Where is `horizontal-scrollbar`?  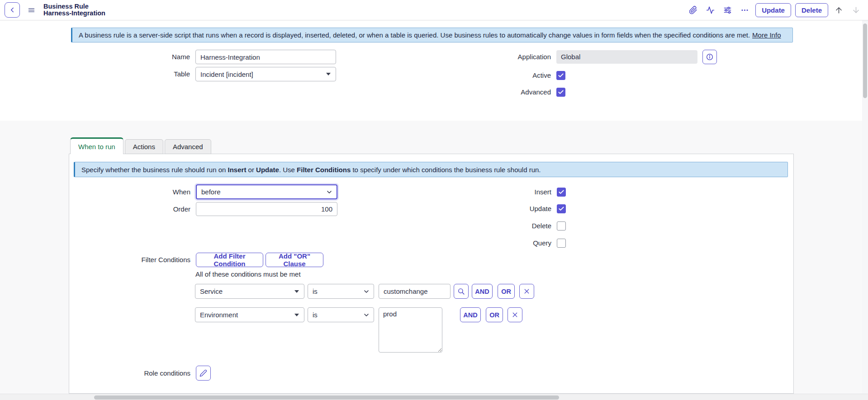 horizontal-scrollbar is located at coordinates (434, 397).